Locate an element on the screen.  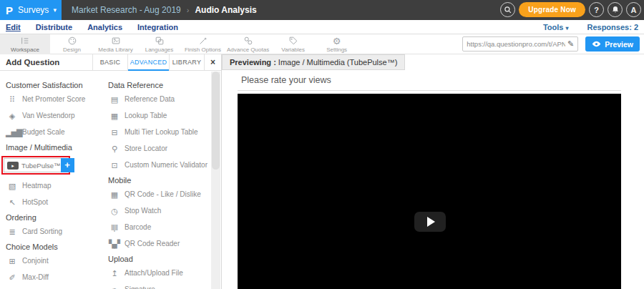
qr-code-icon: ▦ is located at coordinates (114, 195).